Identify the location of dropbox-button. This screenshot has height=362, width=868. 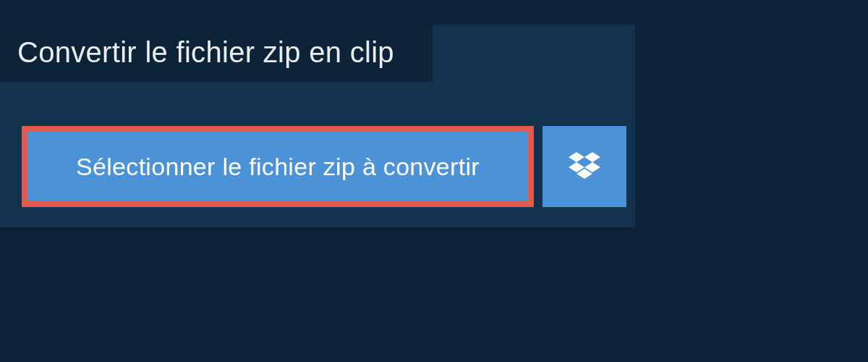
(584, 167).